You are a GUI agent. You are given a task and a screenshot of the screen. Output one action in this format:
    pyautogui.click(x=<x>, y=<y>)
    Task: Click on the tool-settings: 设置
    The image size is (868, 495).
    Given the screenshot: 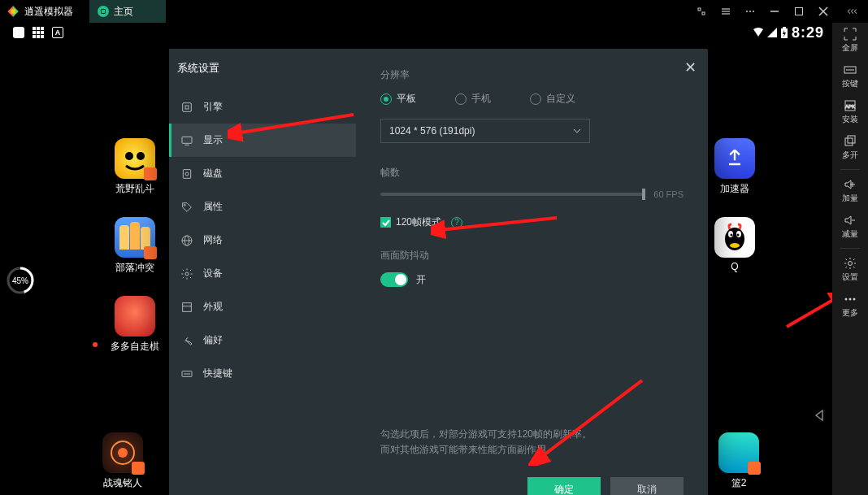 What is the action you would take?
    pyautogui.click(x=850, y=270)
    